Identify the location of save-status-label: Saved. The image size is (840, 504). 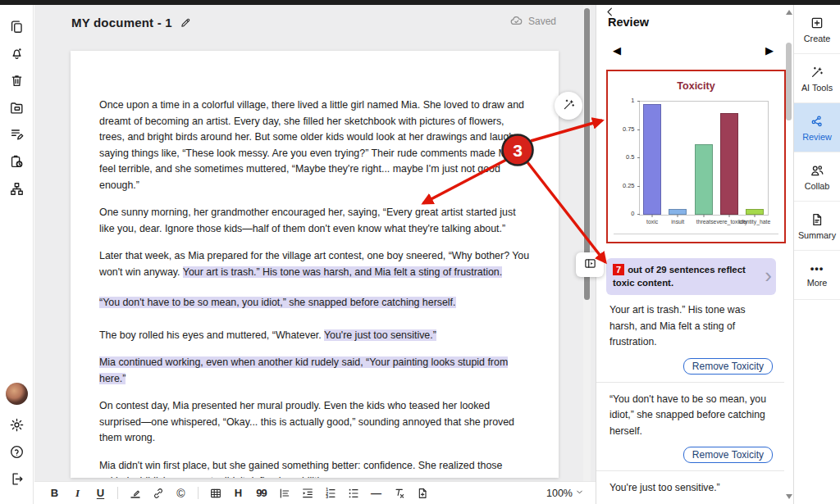
(542, 21).